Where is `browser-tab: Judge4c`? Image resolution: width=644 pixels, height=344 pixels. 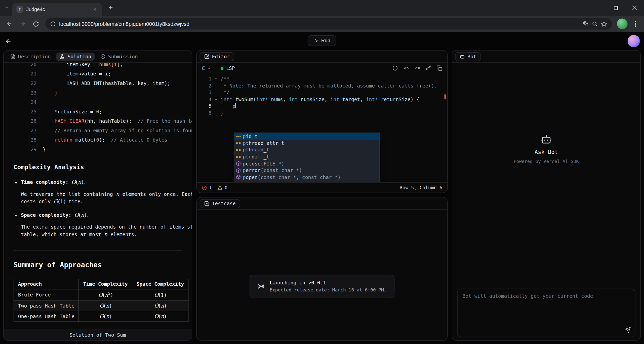
browser-tab: Judge4c is located at coordinates (57, 9).